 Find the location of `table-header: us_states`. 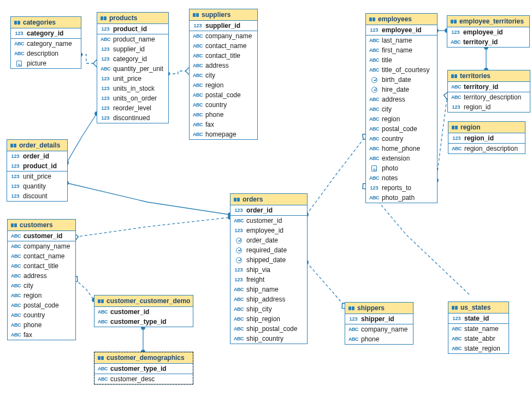

table-header: us_states is located at coordinates (478, 308).